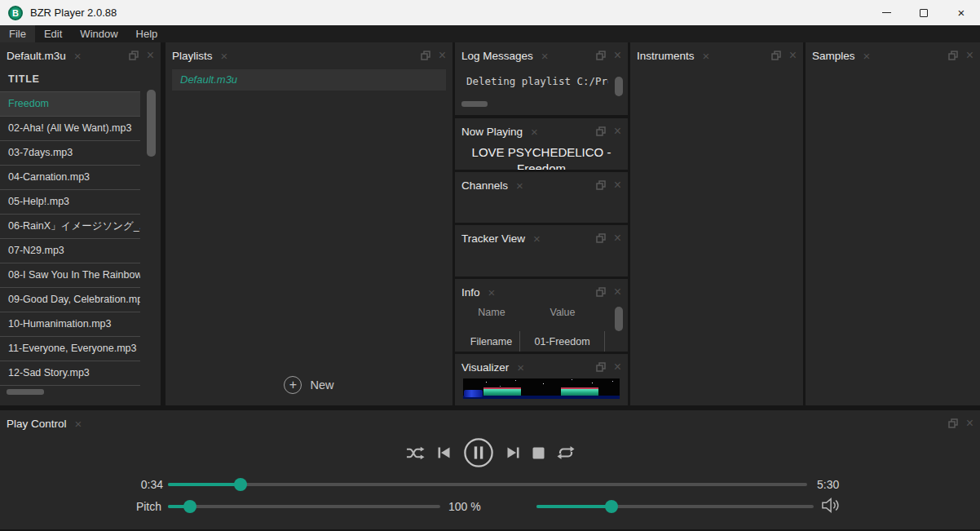 This screenshot has height=531, width=980. I want to click on panel-title: Tracker View, so click(493, 238).